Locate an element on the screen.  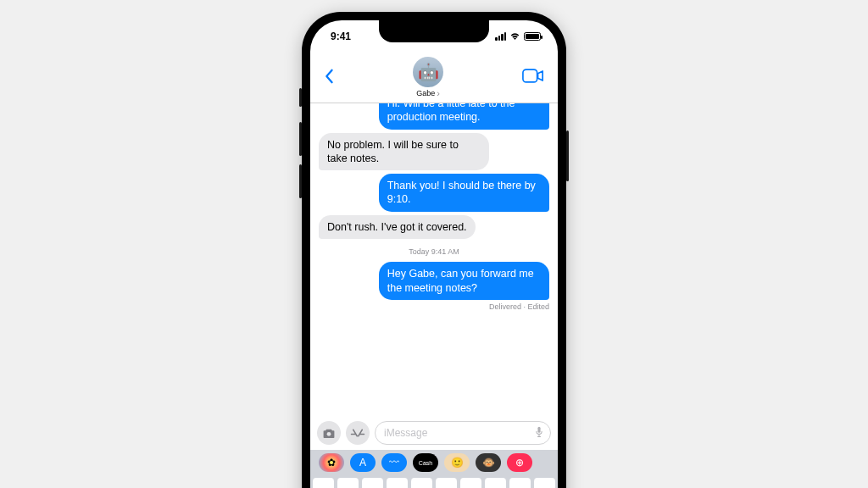
cellular-icon is located at coordinates (500, 36).